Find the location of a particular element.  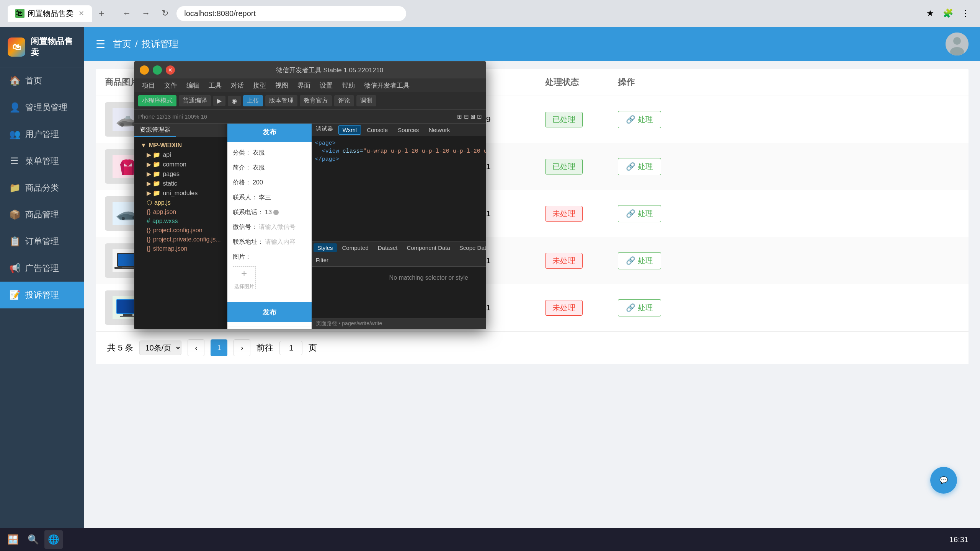

home-icon: 🏠 is located at coordinates (15, 81).